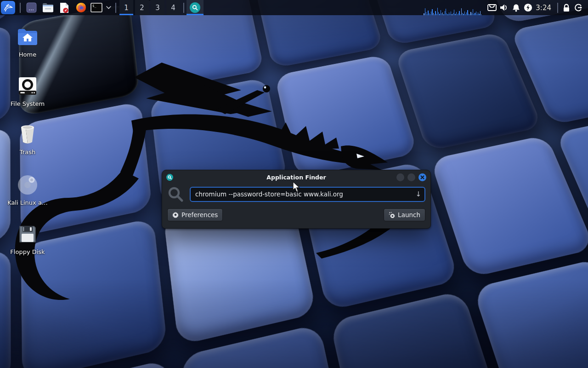 The height and width of the screenshot is (368, 588). Describe the element at coordinates (28, 91) in the screenshot. I see `desktop-icon-file-system: File System` at that location.